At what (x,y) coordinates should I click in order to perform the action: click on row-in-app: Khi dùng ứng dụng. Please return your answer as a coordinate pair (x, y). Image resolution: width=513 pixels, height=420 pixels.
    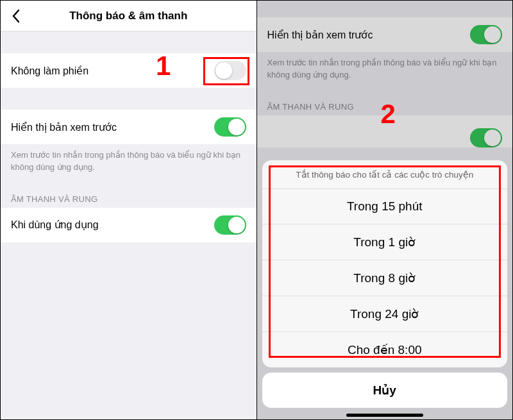
    Looking at the image, I should click on (128, 225).